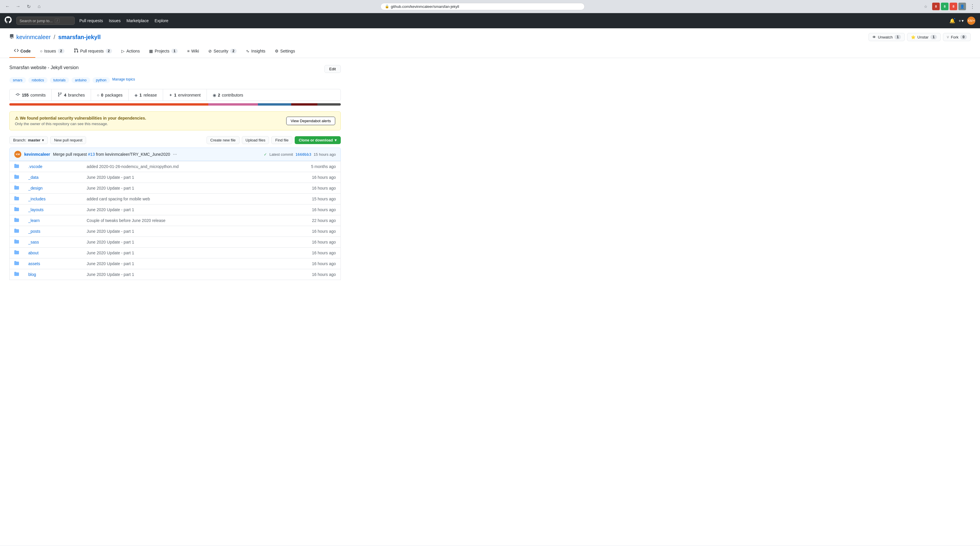 This screenshot has height=546, width=980. Describe the element at coordinates (175, 80) in the screenshot. I see `repo-topics: smars robotics tutorials arduino python …` at that location.